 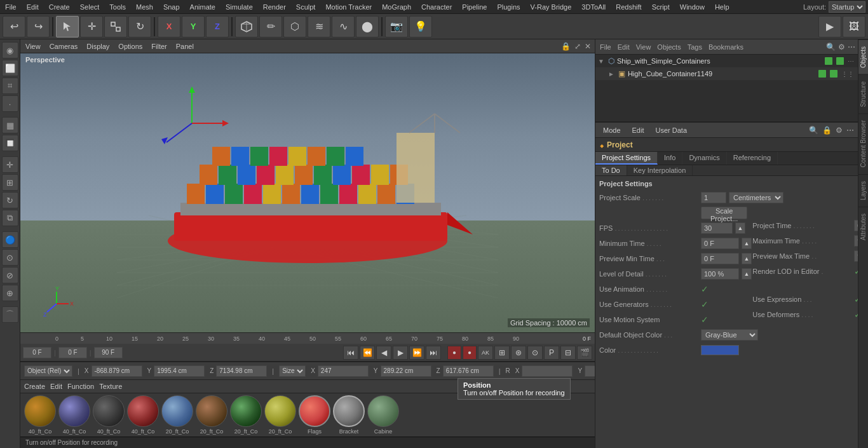 What do you see at coordinates (474, 7) in the screenshot?
I see `menu-pipeline: Pipeline` at bounding box center [474, 7].